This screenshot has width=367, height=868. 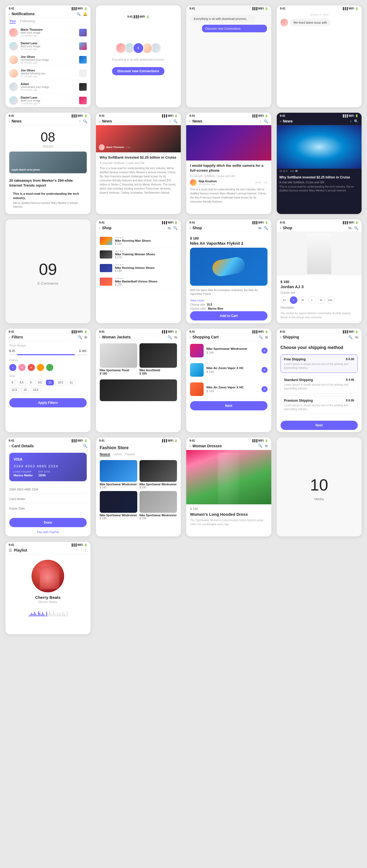 What do you see at coordinates (158, 505) in the screenshot?
I see `fashion-item-4: Nike Sportswear Windrunner $ 180` at bounding box center [158, 505].